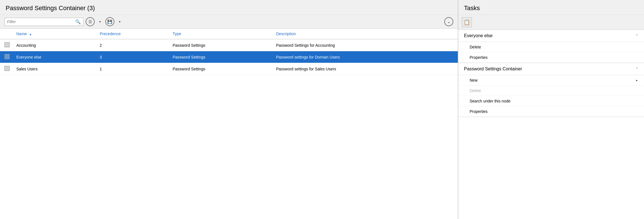  Describe the element at coordinates (110, 22) in the screenshot. I see `save-icon: 💾` at that location.